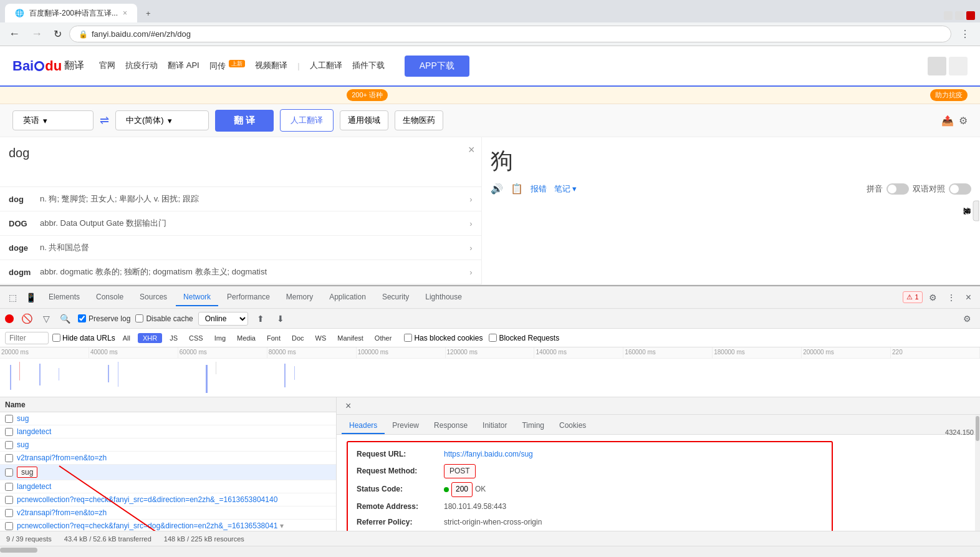 Image resolution: width=980 pixels, height=557 pixels. What do you see at coordinates (168, 487) in the screenshot?
I see `network-row-5: langdetect` at bounding box center [168, 487].